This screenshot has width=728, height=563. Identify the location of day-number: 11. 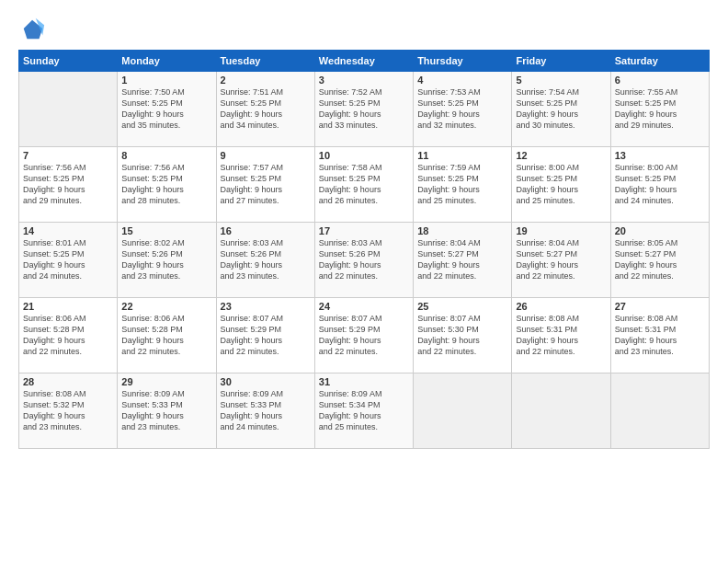
(462, 155).